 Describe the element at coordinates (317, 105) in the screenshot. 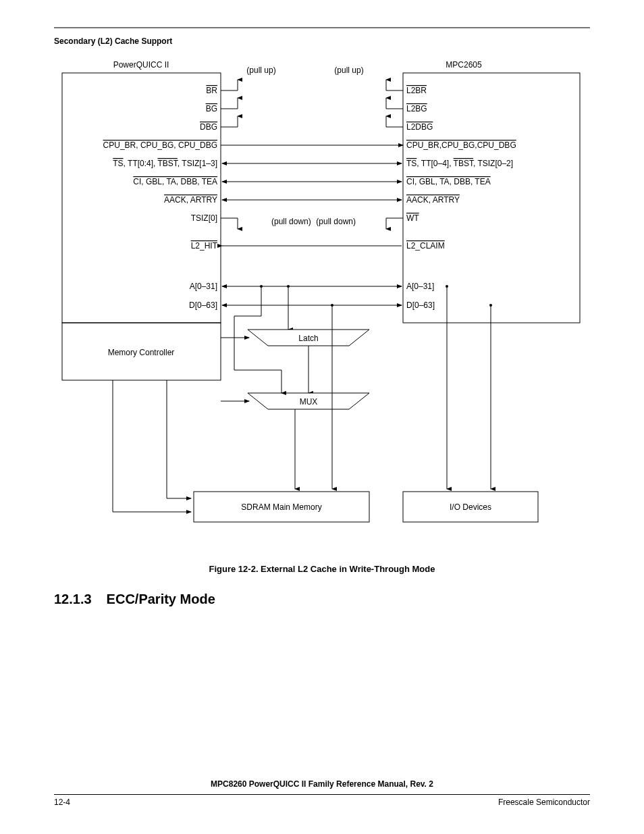

I see `row-bg: BG L2BG` at that location.